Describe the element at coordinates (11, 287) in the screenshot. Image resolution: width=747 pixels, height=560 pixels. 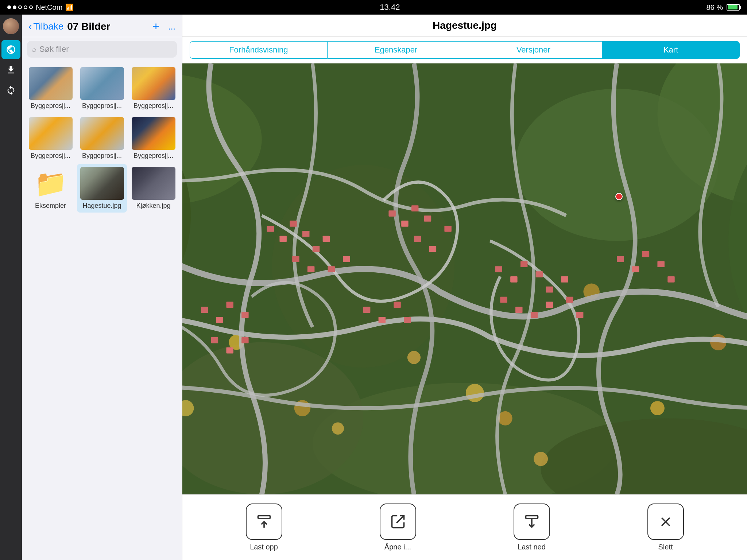
I see `sidebar` at that location.